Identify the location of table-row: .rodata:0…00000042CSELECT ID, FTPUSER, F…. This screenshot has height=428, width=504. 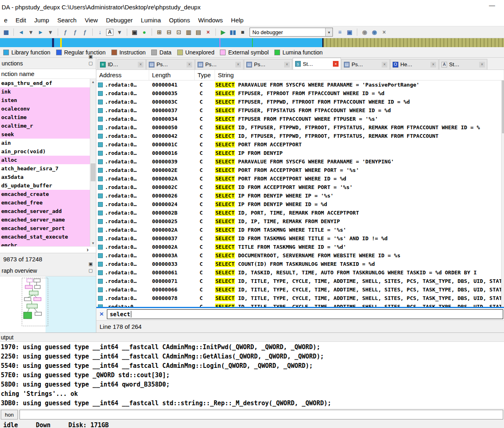
(300, 136).